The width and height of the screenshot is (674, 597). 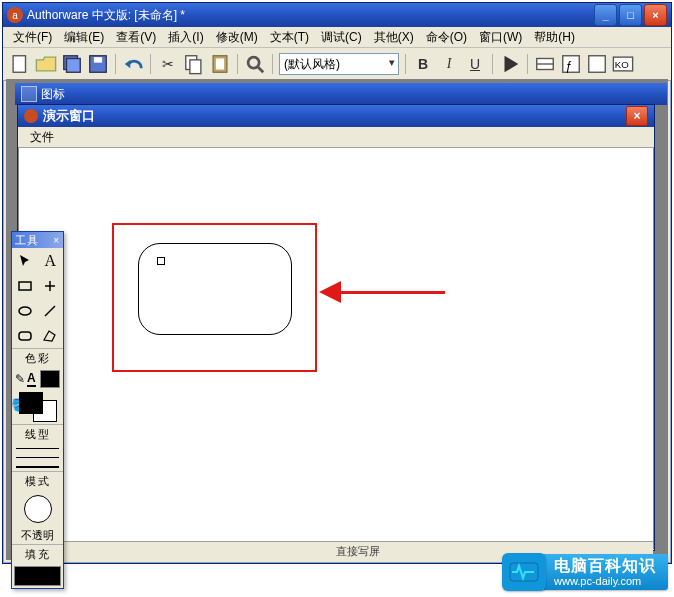 What do you see at coordinates (606, 15) in the screenshot?
I see `minimize-button: _` at bounding box center [606, 15].